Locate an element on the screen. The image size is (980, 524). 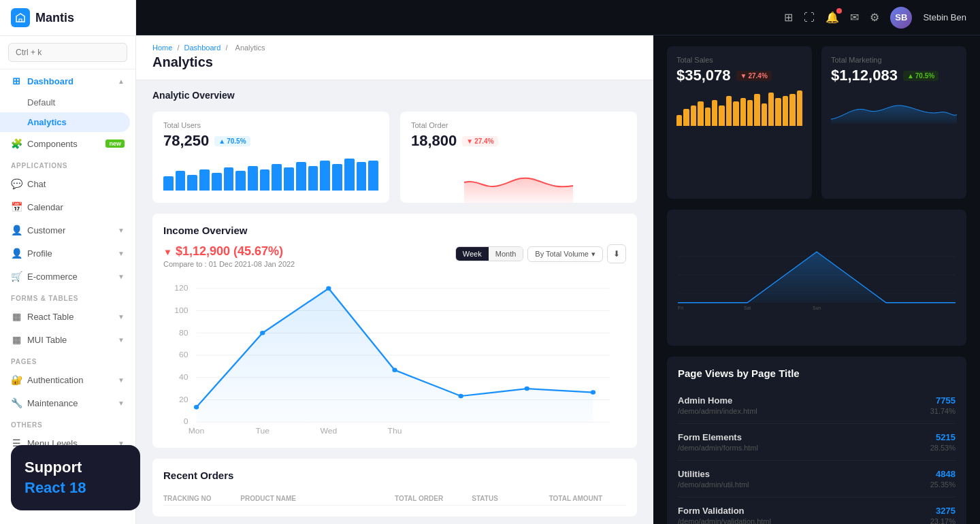
app-name: Mantis is located at coordinates (54, 18).